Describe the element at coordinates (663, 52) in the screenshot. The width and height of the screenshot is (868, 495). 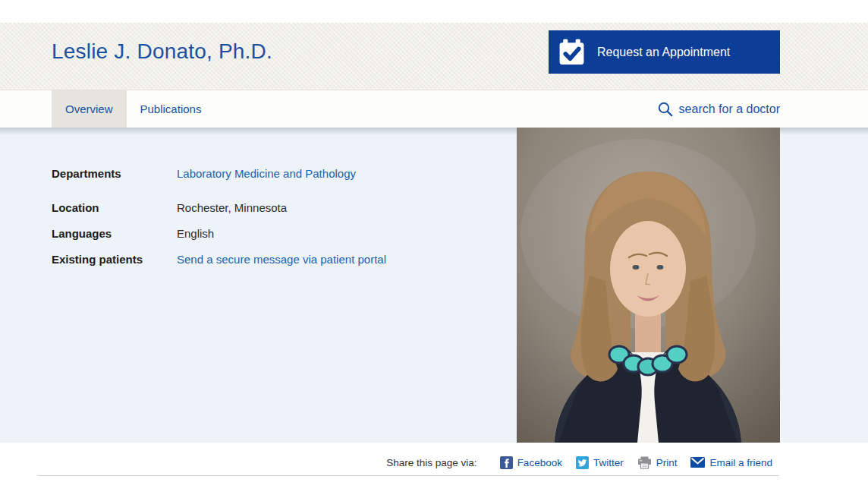
I see `request-appointment-label: Request an Appointment` at that location.